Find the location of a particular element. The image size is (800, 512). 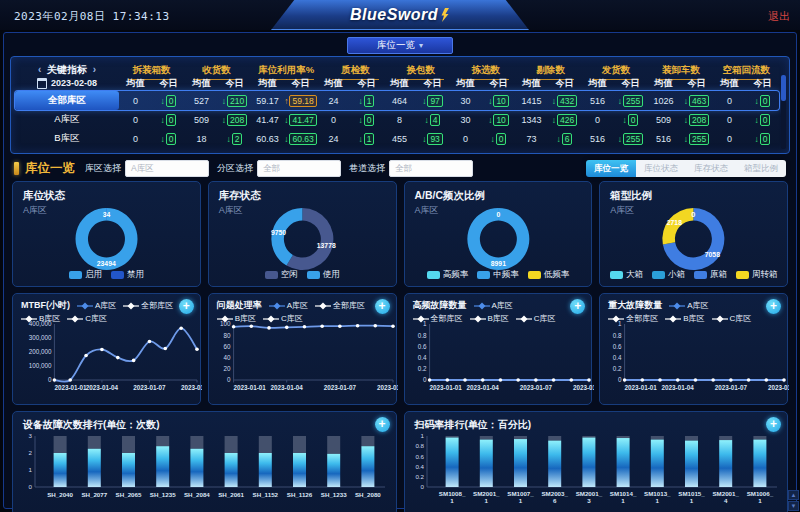

donut-legend: 高频率中频率低频率 is located at coordinates (498, 275).